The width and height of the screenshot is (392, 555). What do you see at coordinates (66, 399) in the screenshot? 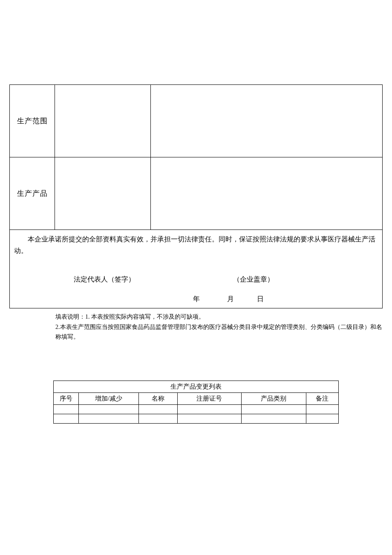
I see `header-seq: 序号` at bounding box center [66, 399].